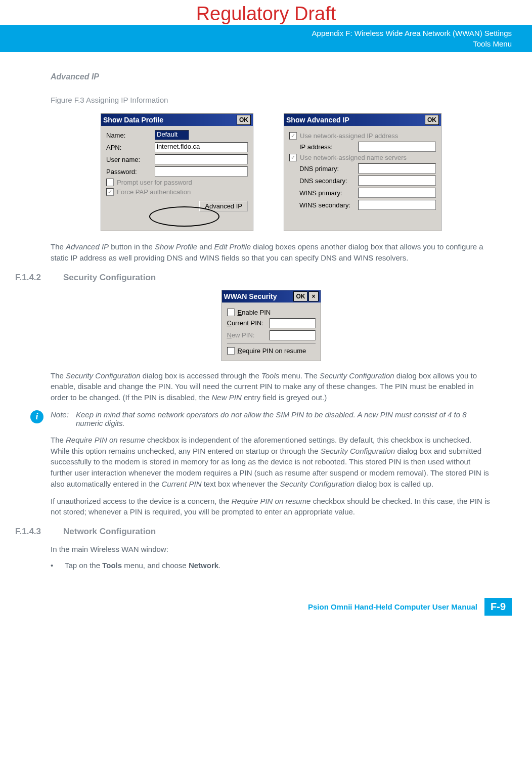  I want to click on wins-secondary-label: WINS secondary:, so click(327, 205).